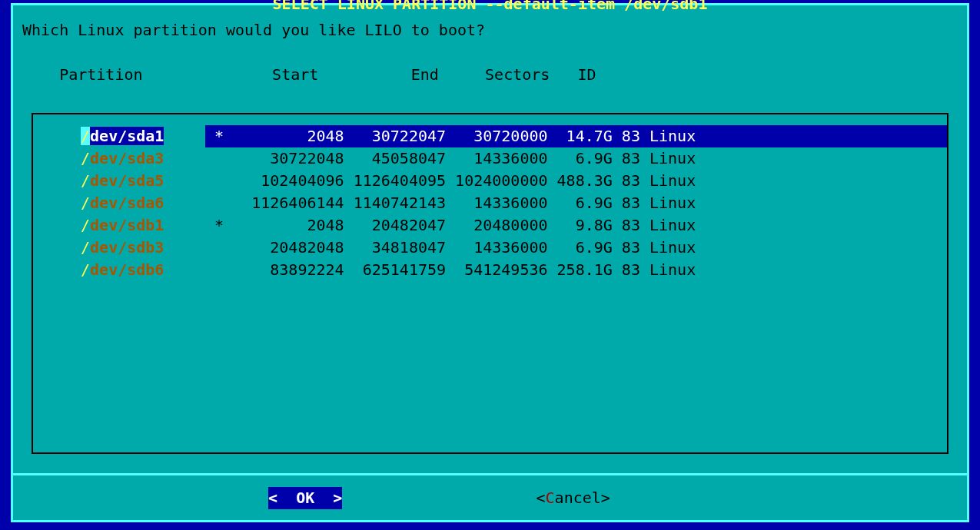  Describe the element at coordinates (490, 270) in the screenshot. I see `partition-row: /dev/sdb6 83892224 625141759 541249536 2…` at that location.